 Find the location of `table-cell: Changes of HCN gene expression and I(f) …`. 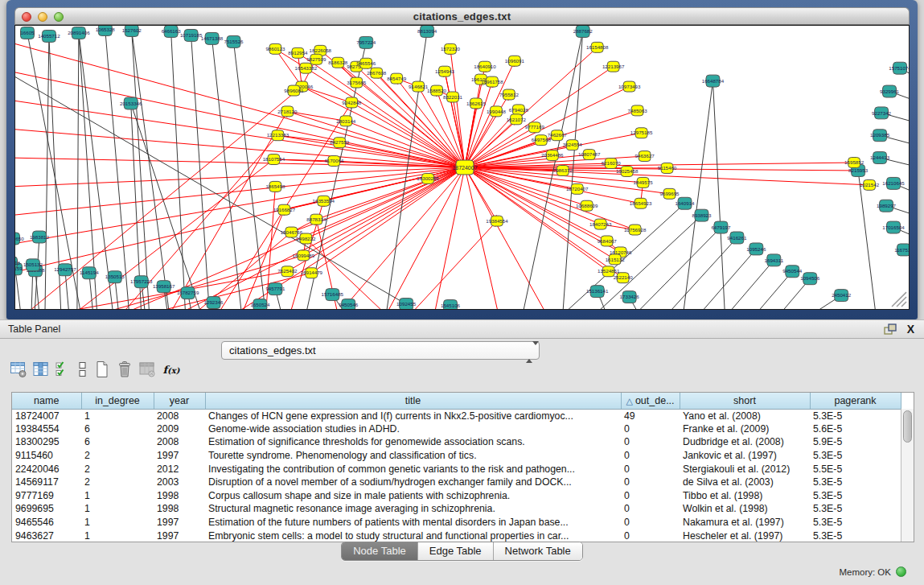

table-cell: Changes of HCN gene expression and I(f) … is located at coordinates (413, 415).